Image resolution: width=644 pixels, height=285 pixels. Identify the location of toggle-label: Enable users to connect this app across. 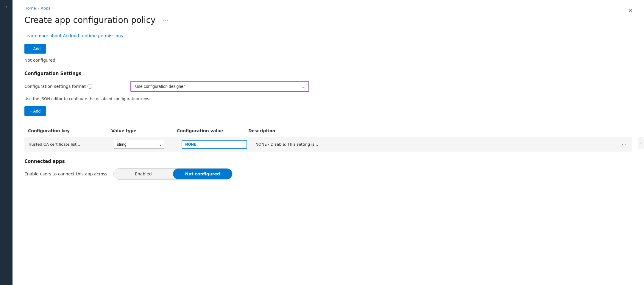
(66, 174).